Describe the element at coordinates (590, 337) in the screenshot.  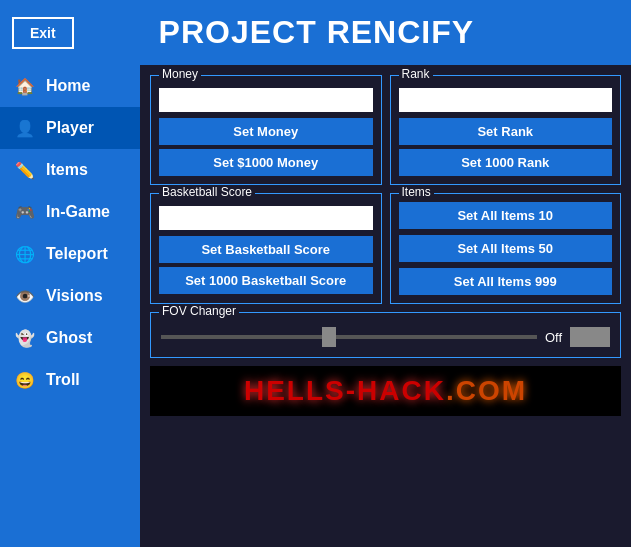
I see `fov-toggle` at that location.